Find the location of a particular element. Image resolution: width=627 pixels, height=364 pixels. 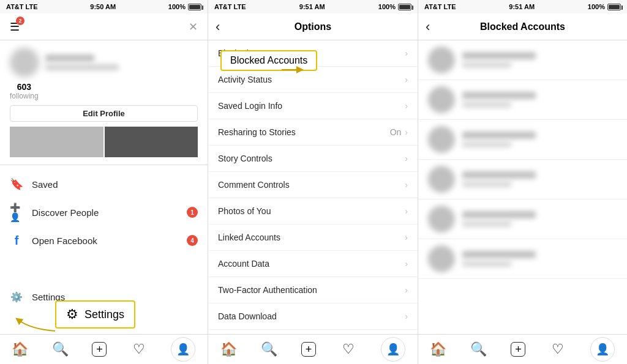

tab-likes-1: ♡ is located at coordinates (139, 349).